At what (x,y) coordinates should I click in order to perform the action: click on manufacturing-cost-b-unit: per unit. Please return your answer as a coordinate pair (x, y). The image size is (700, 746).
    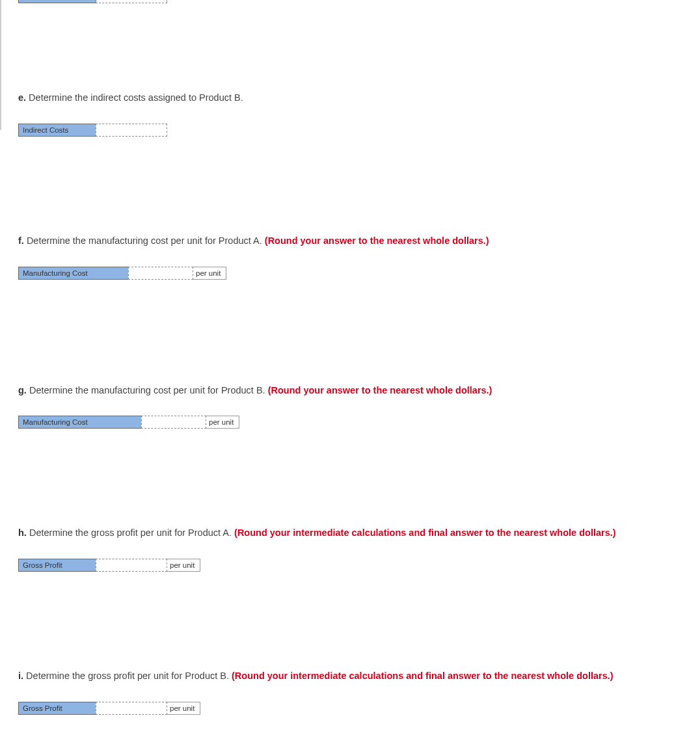
    Looking at the image, I should click on (222, 422).